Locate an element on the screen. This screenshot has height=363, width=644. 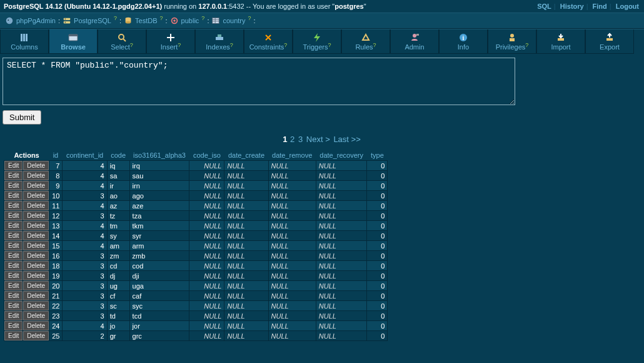
tab-label: Admin is located at coordinates (414, 47).